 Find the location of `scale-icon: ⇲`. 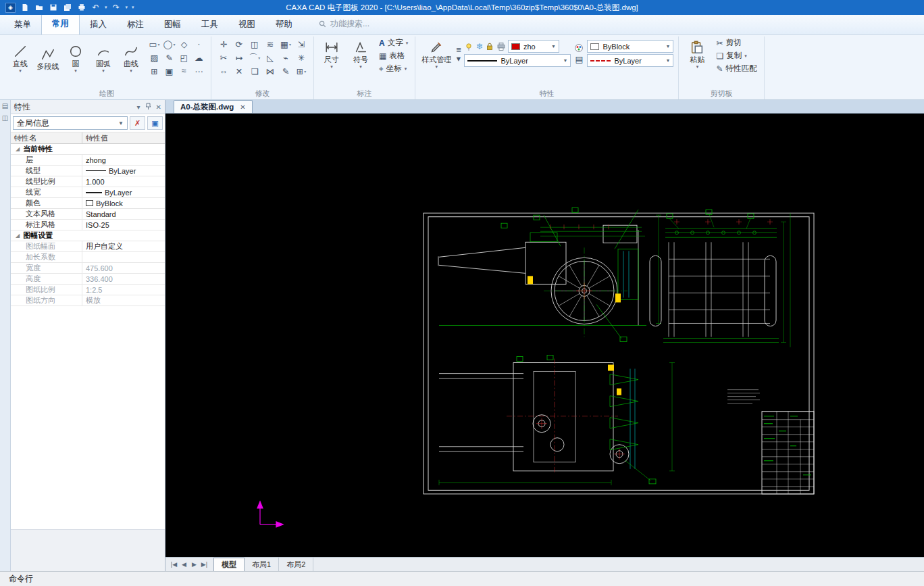

scale-icon: ⇲ is located at coordinates (301, 44).